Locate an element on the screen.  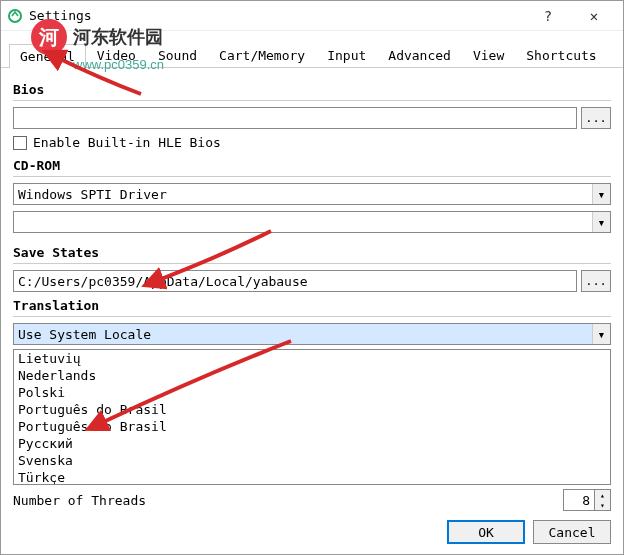
translation-selected-value: Use System Locale is located at coordinates (84, 334).